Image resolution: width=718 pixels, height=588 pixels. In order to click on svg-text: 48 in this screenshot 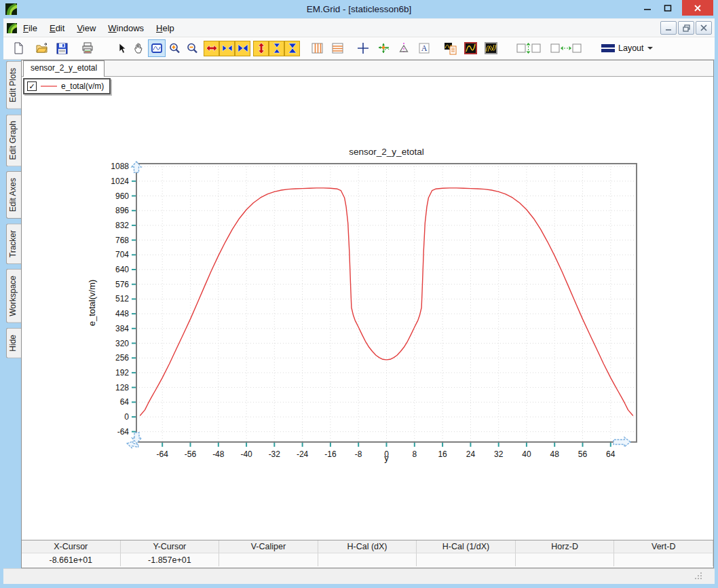, I will do `click(555, 454)`.